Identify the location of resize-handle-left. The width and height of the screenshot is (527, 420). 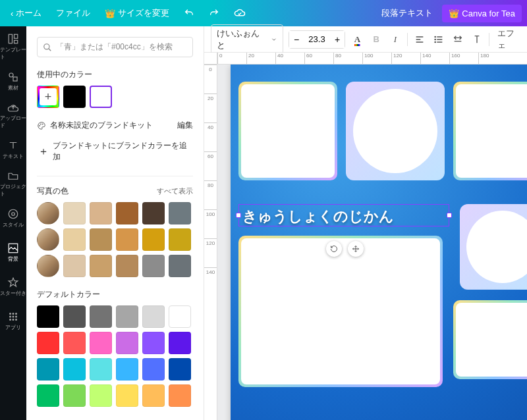
(238, 215).